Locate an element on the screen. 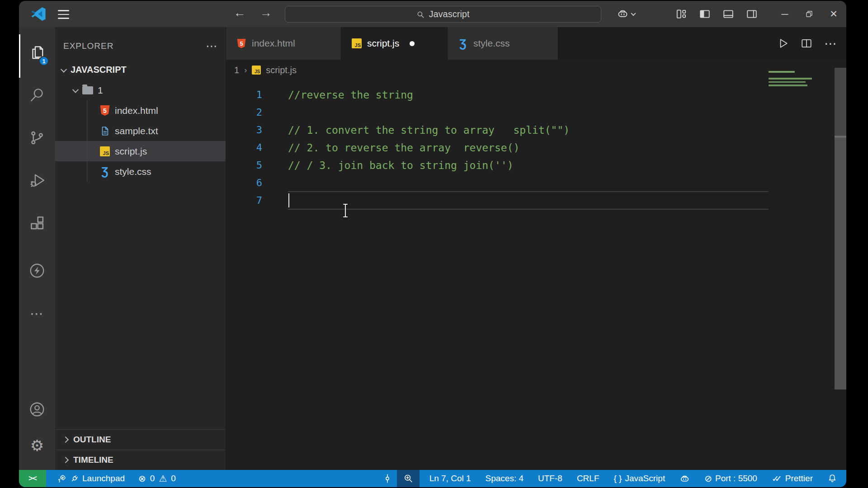  modified-dot is located at coordinates (412, 43).